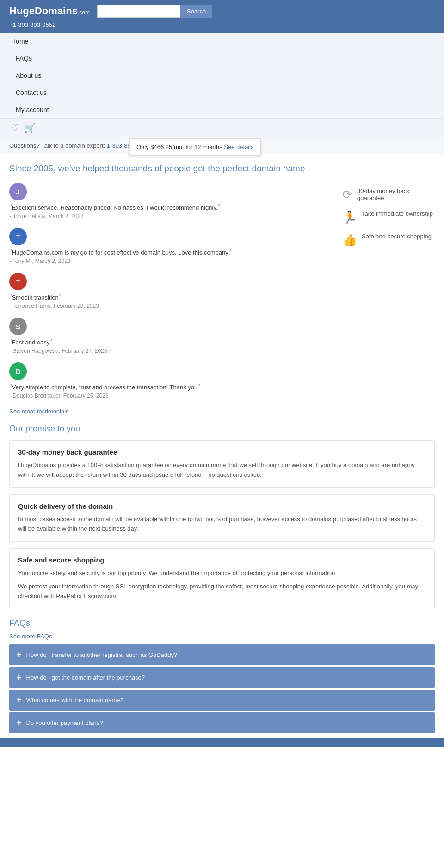  Describe the element at coordinates (397, 236) in the screenshot. I see `feature-label-3: Safe and secure shopping` at that location.